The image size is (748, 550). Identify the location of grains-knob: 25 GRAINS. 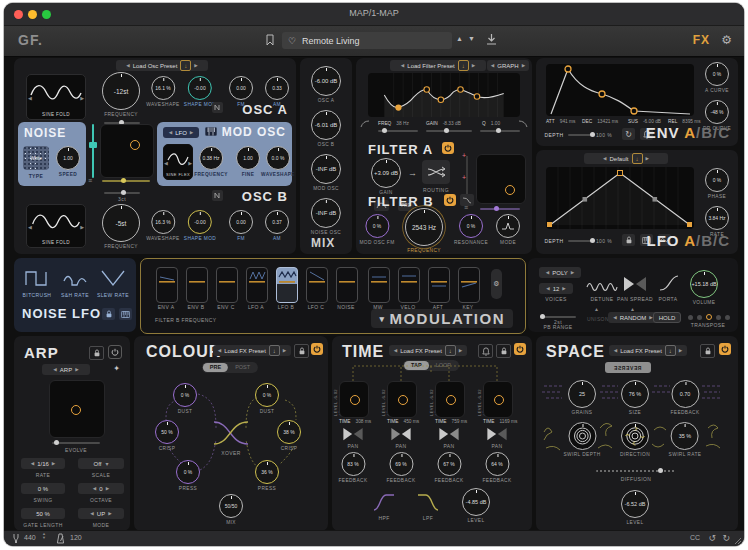
(582, 398).